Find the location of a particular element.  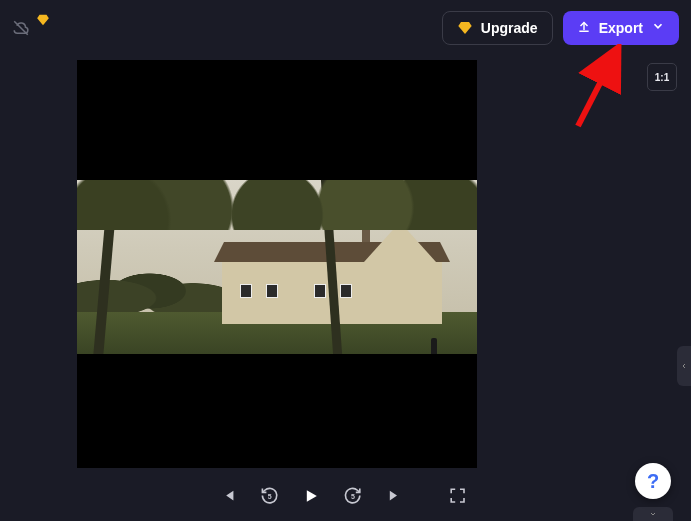

forward-5-button: 5 is located at coordinates (352, 496).